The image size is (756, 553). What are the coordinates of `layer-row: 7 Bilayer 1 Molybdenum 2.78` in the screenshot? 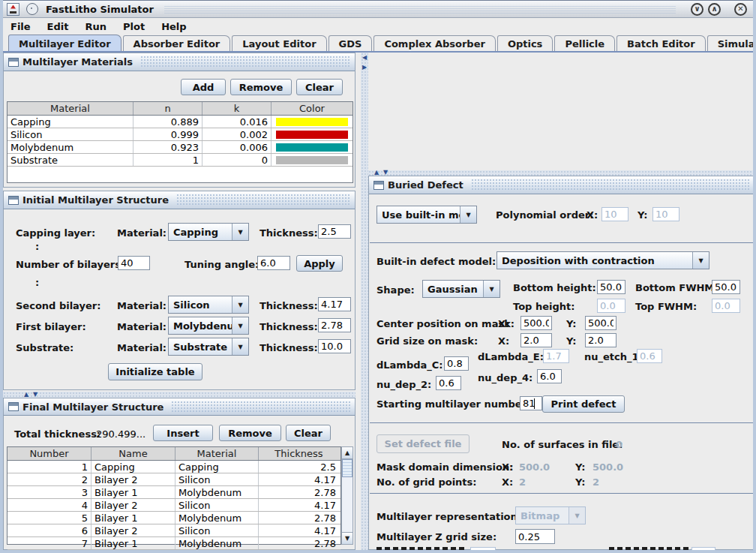 It's located at (174, 543).